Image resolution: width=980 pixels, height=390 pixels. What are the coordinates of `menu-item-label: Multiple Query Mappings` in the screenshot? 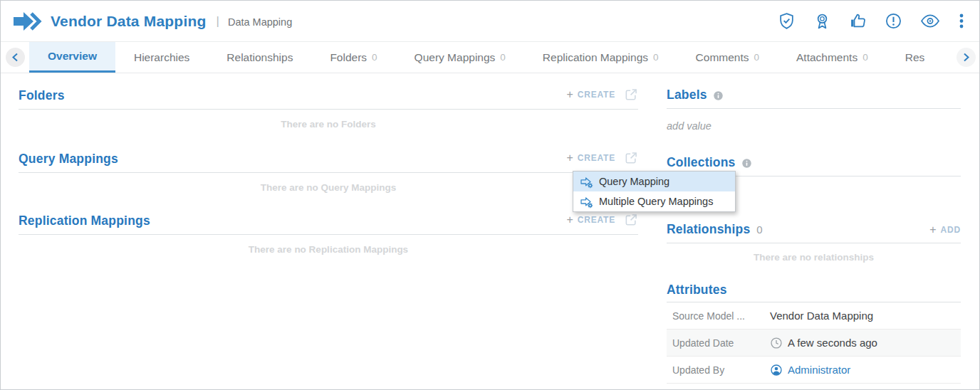 It's located at (656, 201).